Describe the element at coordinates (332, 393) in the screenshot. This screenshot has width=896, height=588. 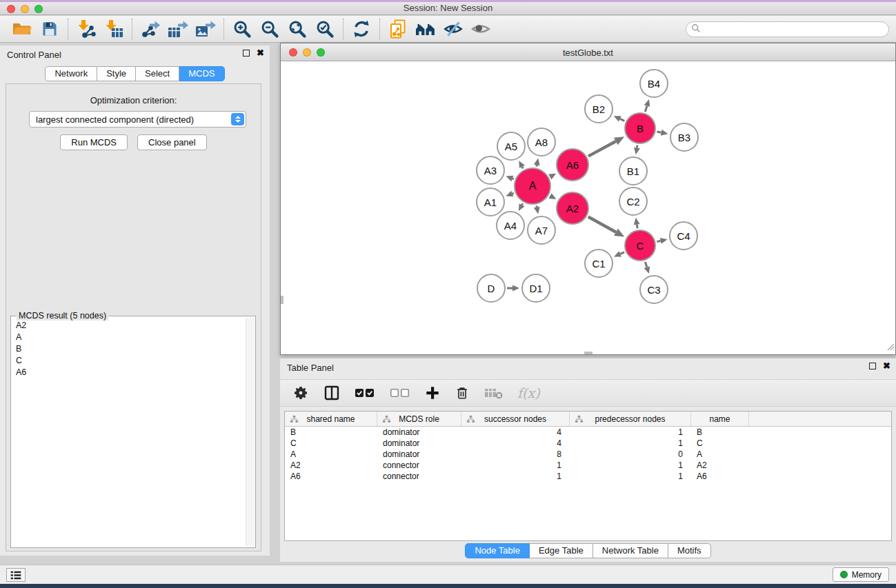
I see `split-panel-icon` at that location.